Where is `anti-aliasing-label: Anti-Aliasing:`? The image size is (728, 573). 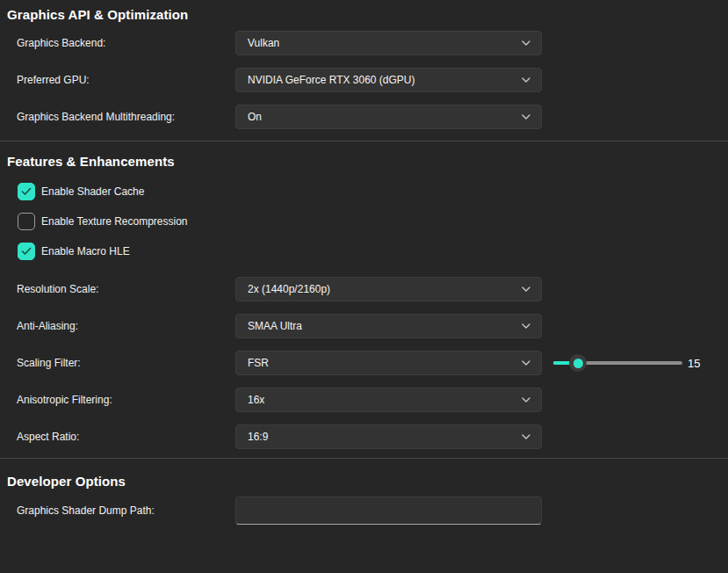
anti-aliasing-label: Anti-Aliasing: is located at coordinates (47, 326).